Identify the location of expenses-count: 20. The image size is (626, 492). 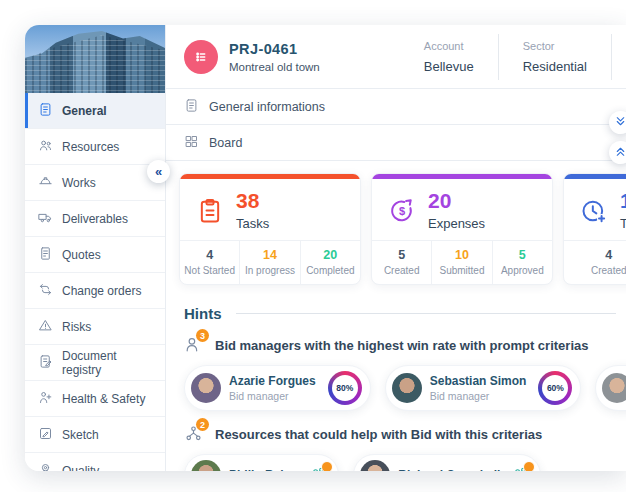
(456, 200).